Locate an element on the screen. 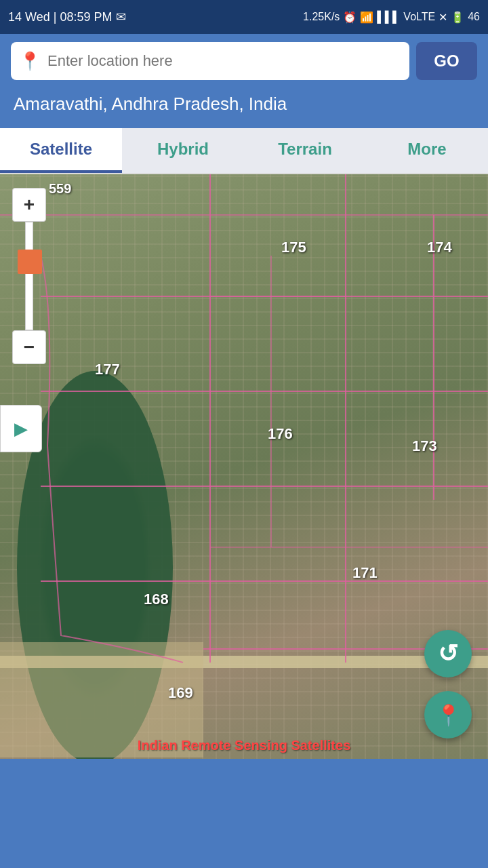 The image size is (488, 868). zoom-bar is located at coordinates (29, 276).